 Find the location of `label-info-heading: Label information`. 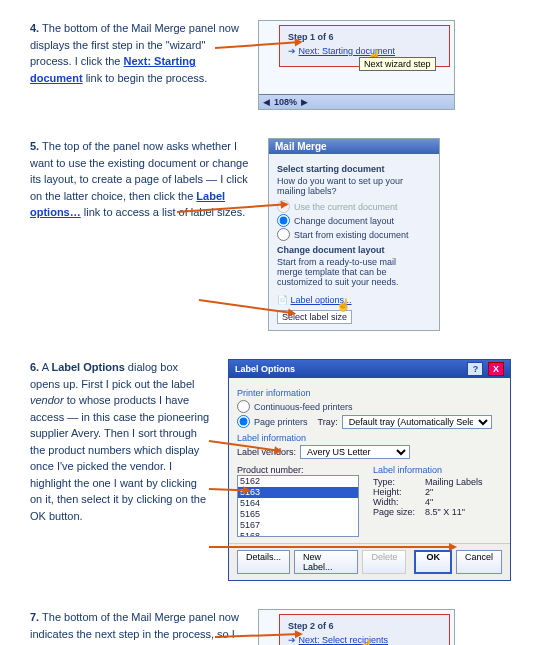

label-info-heading: Label information is located at coordinates (428, 470).